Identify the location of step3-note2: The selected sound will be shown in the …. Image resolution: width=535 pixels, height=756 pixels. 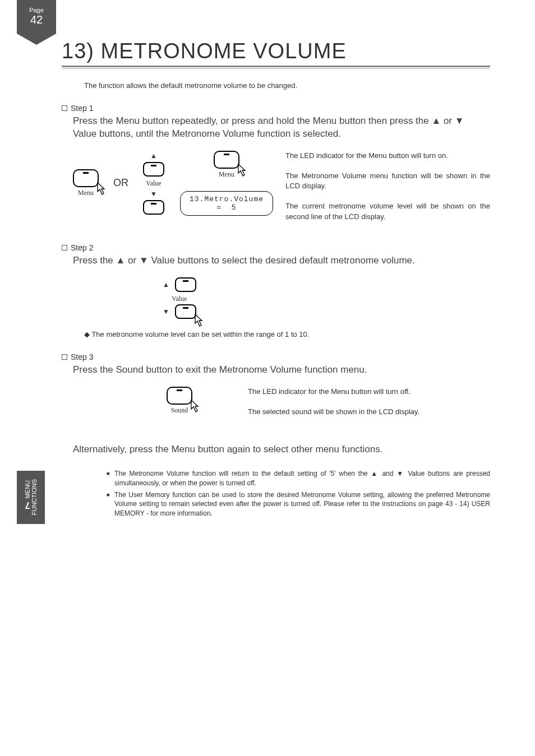
(369, 412).